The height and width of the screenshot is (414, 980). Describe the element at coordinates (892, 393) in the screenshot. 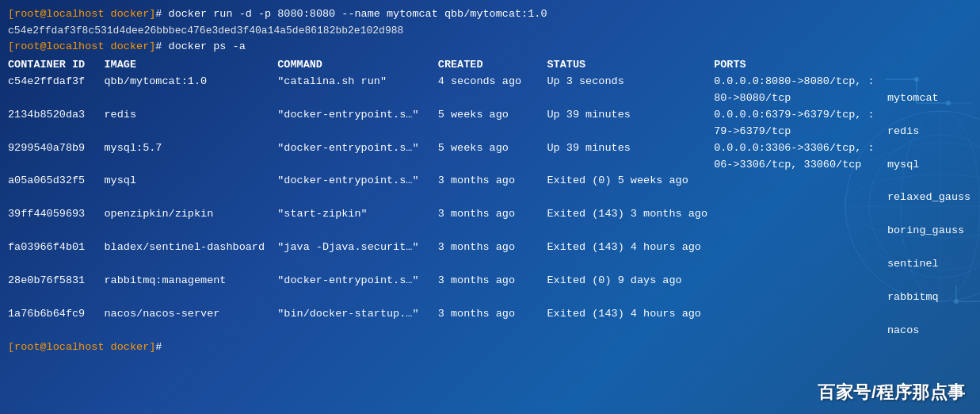

I see `watermark: 百家号/程序那点事` at that location.